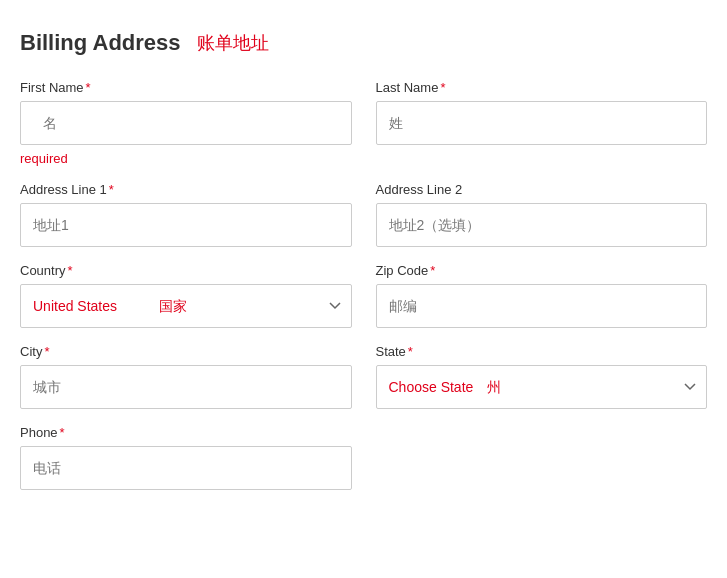  I want to click on zip-code-input, so click(542, 306).